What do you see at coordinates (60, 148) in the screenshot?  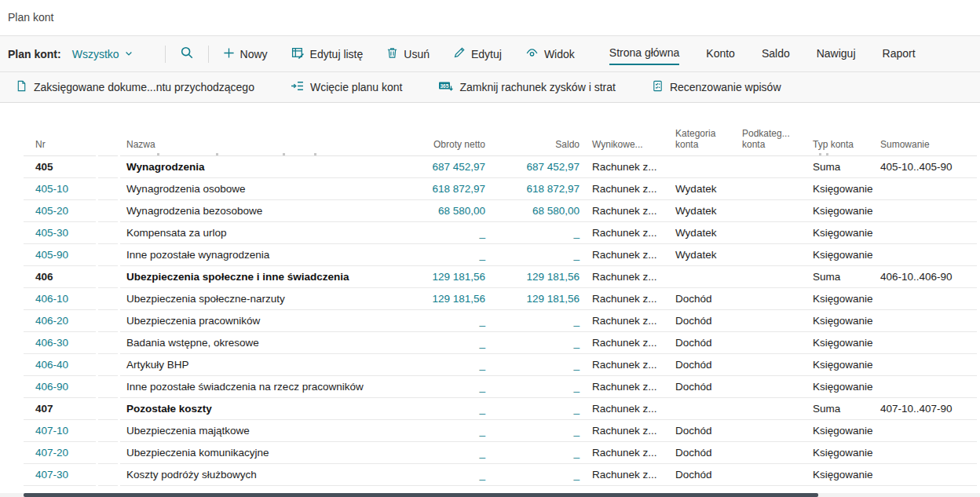 I see `column-header-nr: Nr` at bounding box center [60, 148].